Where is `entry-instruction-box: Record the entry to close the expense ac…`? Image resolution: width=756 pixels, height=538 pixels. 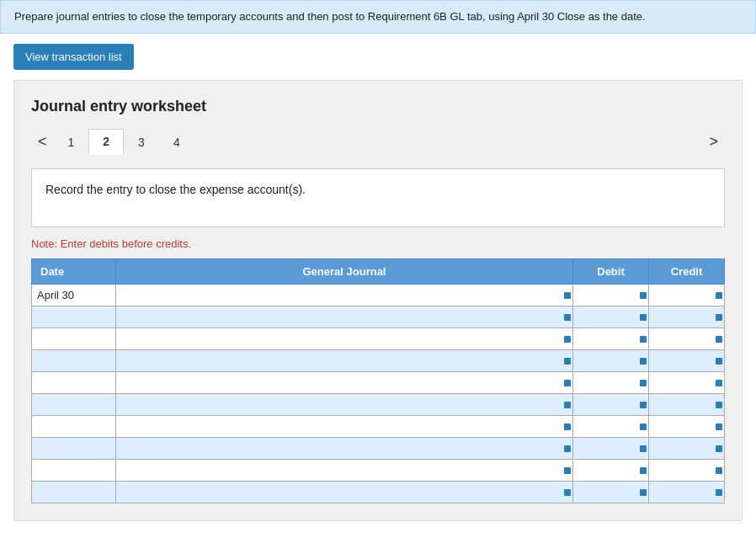
entry-instruction-box: Record the entry to close the expense ac… is located at coordinates (378, 198).